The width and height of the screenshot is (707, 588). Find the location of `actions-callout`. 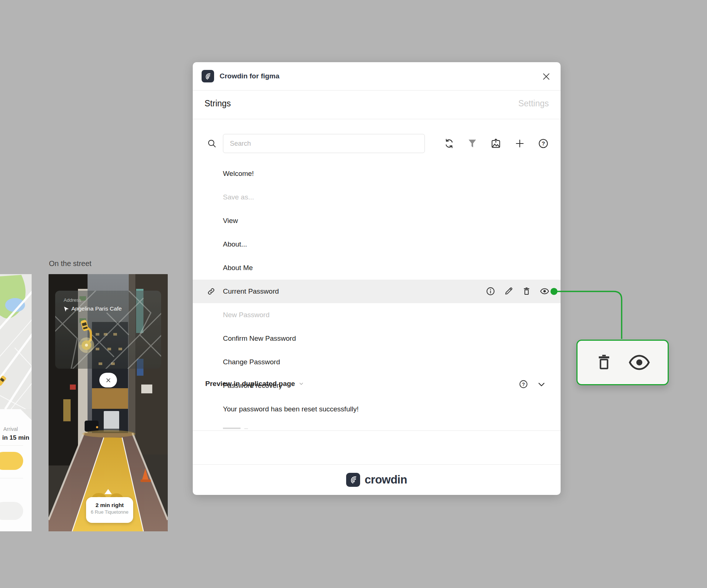

actions-callout is located at coordinates (622, 362).